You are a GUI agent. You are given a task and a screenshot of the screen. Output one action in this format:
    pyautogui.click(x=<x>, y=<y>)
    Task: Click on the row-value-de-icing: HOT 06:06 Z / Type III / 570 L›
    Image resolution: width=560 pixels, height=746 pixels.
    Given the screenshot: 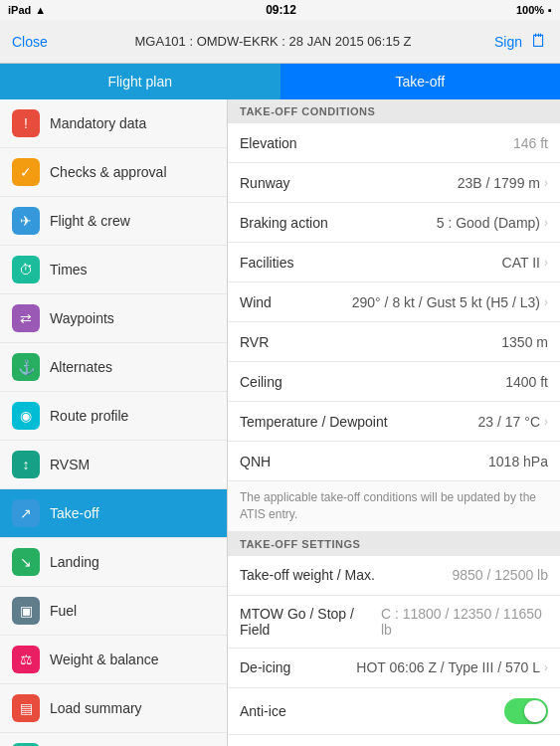 What is the action you would take?
    pyautogui.click(x=452, y=667)
    